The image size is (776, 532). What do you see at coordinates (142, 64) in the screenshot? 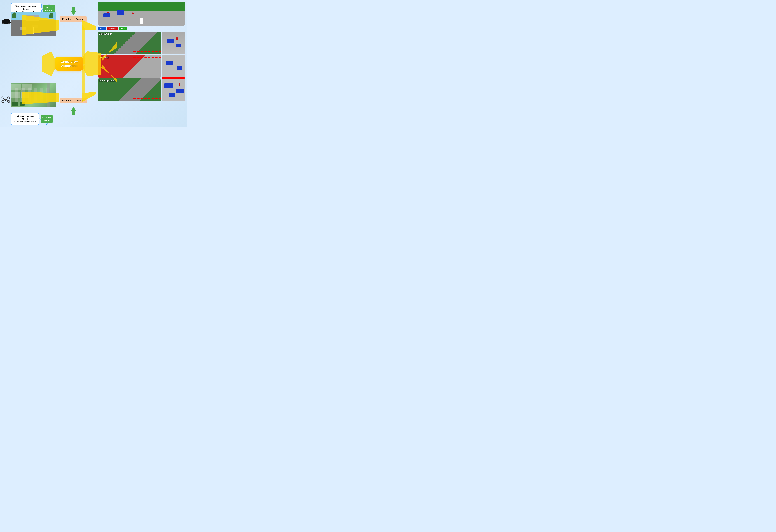
I see `right-panel: car person tree DenseCLIP` at bounding box center [142, 64].